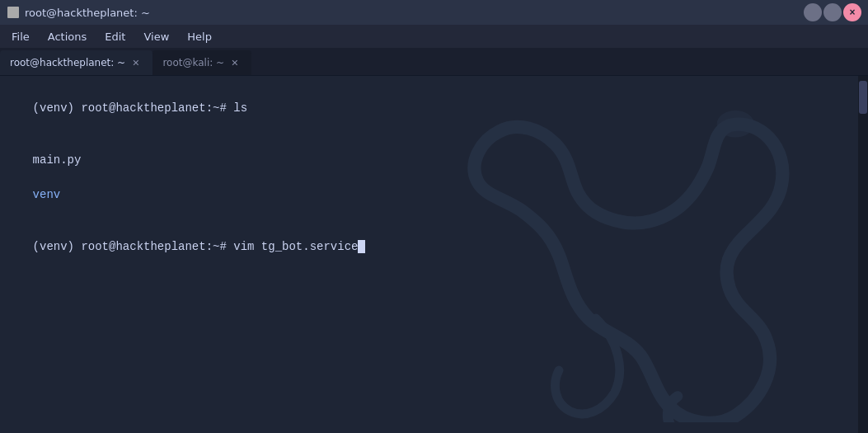 This screenshot has height=433, width=868. Describe the element at coordinates (813, 12) in the screenshot. I see `minimize-button` at that location.